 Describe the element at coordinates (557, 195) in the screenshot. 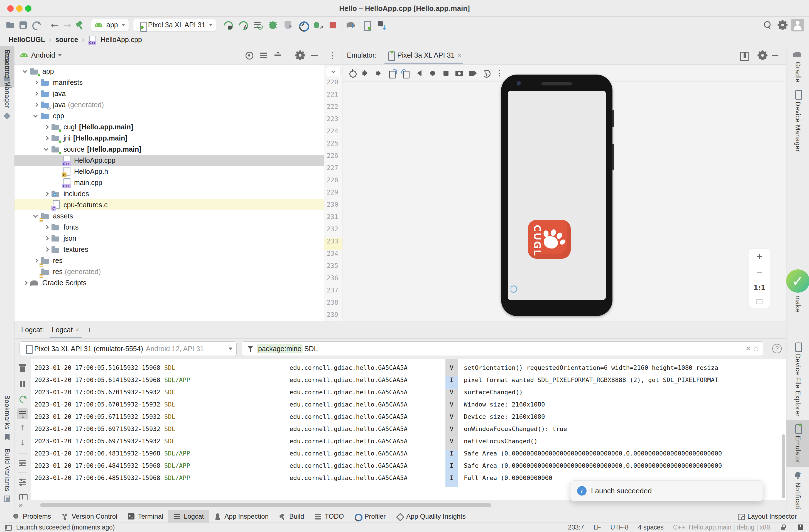

I see `device-screen: CUGL` at that location.